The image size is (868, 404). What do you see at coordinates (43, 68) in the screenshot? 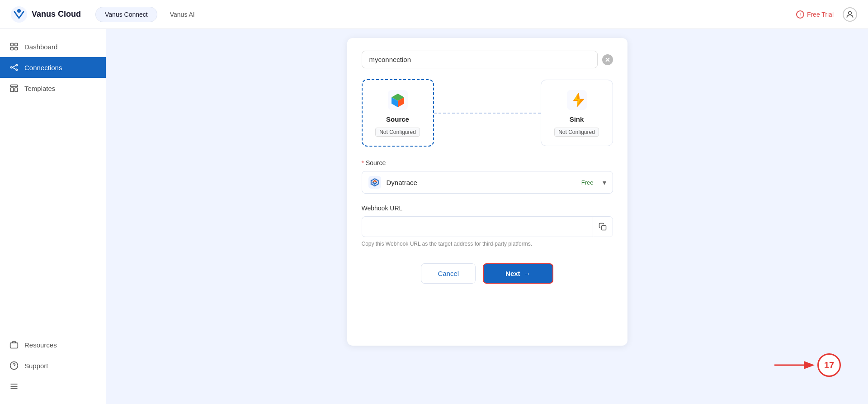
I see `sidebar-item-label-connections: Connections` at bounding box center [43, 68].